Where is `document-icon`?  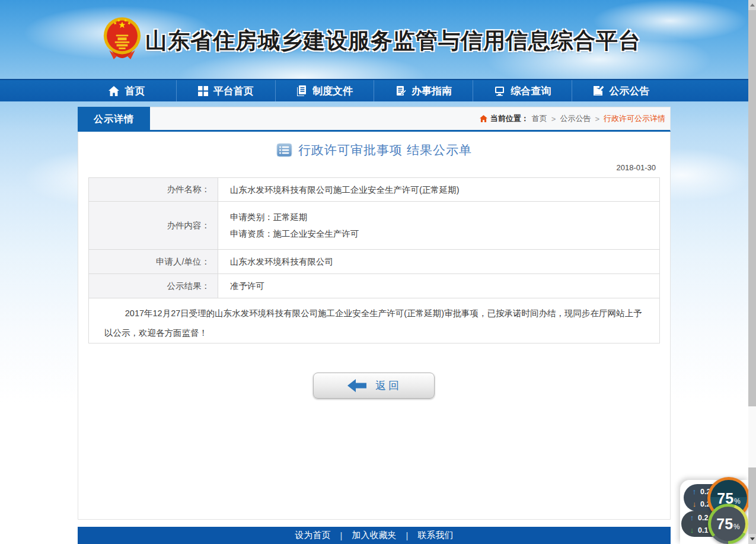
document-icon is located at coordinates (302, 91).